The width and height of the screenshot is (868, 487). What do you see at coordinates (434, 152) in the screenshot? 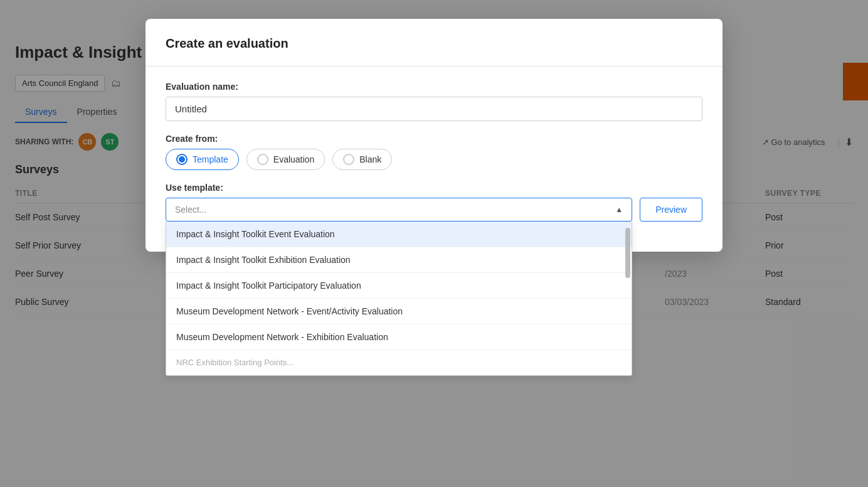
I see `create-from-section: Create from: Template Evaluation Blank` at bounding box center [434, 152].